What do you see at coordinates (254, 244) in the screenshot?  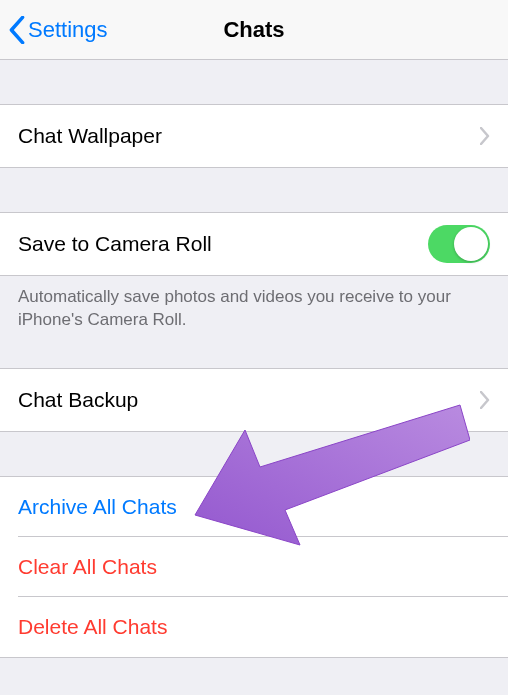 I see `save-camera-roll-row: Save to Camera Roll` at bounding box center [254, 244].